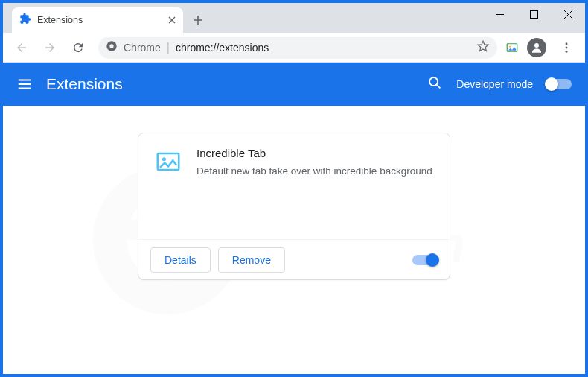 This screenshot has height=377, width=588. What do you see at coordinates (494, 84) in the screenshot?
I see `developer-mode-label: Developer mode` at bounding box center [494, 84].